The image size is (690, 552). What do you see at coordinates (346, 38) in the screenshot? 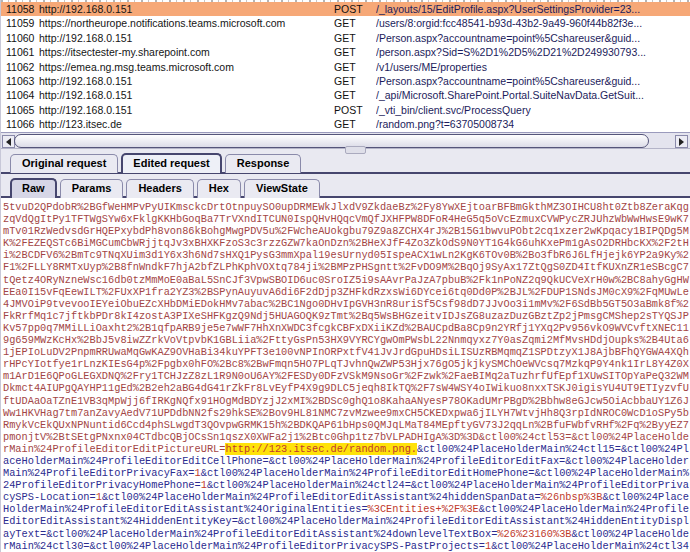
I see `table-row: 11060http://192.168.0.151GET/Person.aspx…` at bounding box center [346, 38].